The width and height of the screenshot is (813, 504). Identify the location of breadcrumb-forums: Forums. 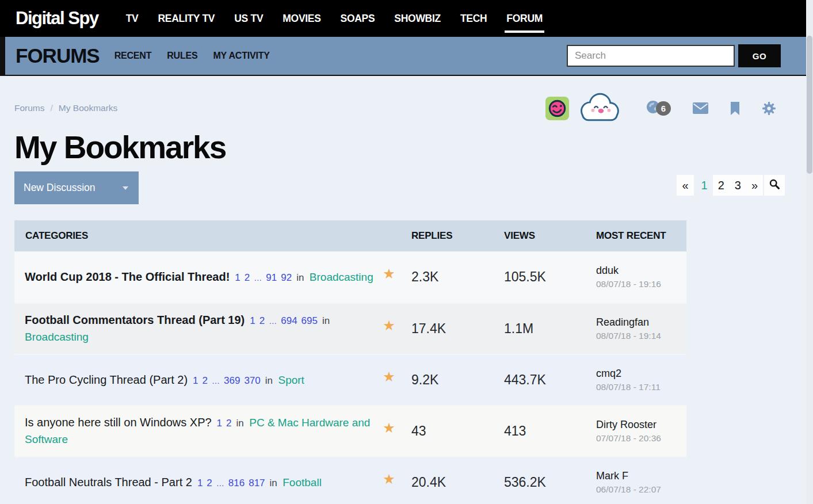
(30, 108).